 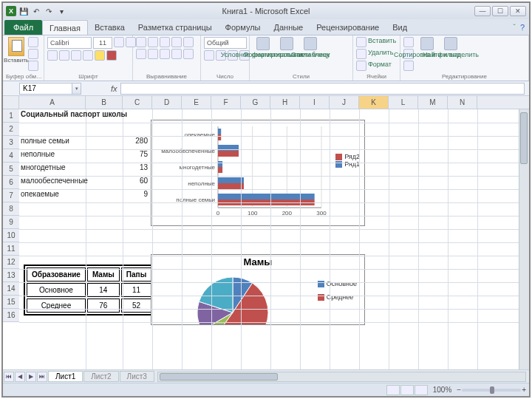 What do you see at coordinates (65, 27) in the screenshot?
I see `tab-home: Главная` at bounding box center [65, 27].